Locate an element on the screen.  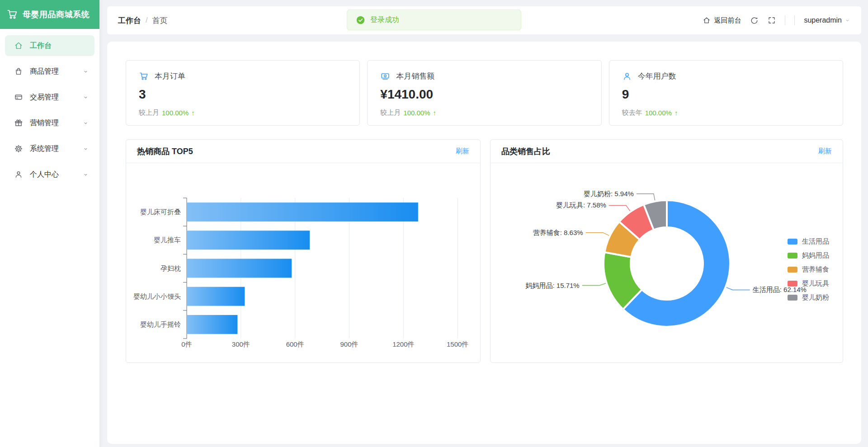
check-circle-icon is located at coordinates (361, 20).